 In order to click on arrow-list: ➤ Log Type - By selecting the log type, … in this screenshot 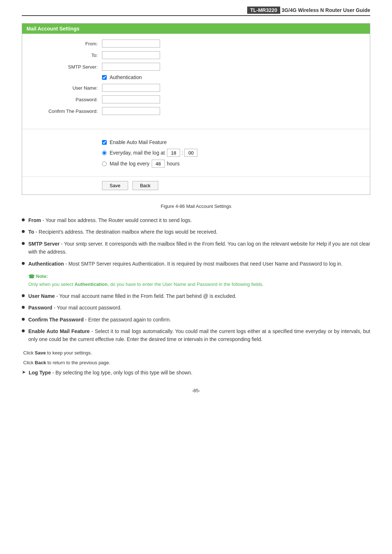, I will do `click(196, 373)`.